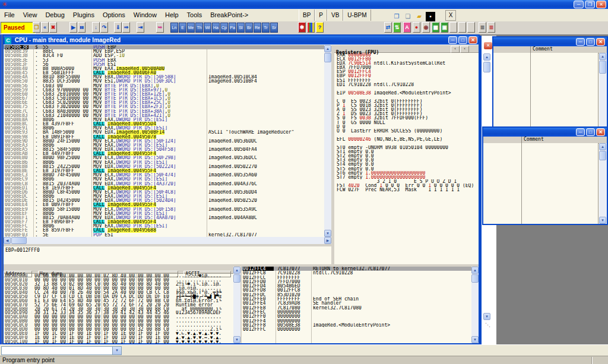  Describe the element at coordinates (356, 295) in the screenshot. I see `stack-row: 0012FFDC853D1020` at that location.